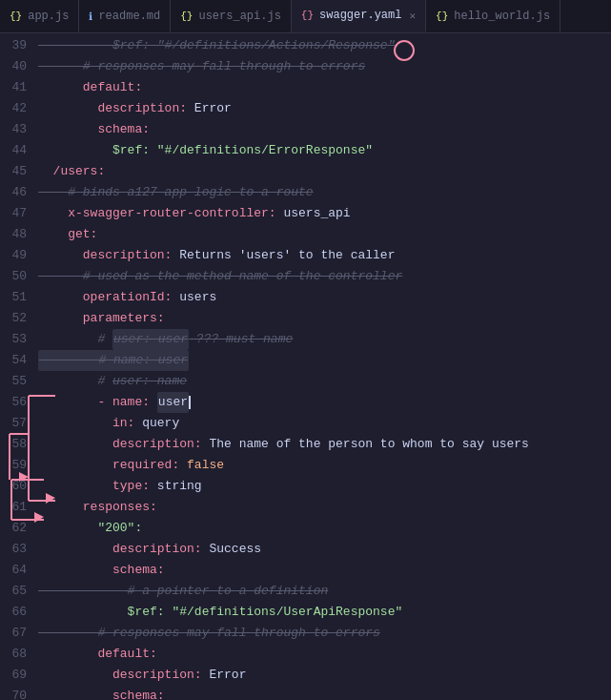  Describe the element at coordinates (13, 381) in the screenshot. I see `line-number: 55` at that location.